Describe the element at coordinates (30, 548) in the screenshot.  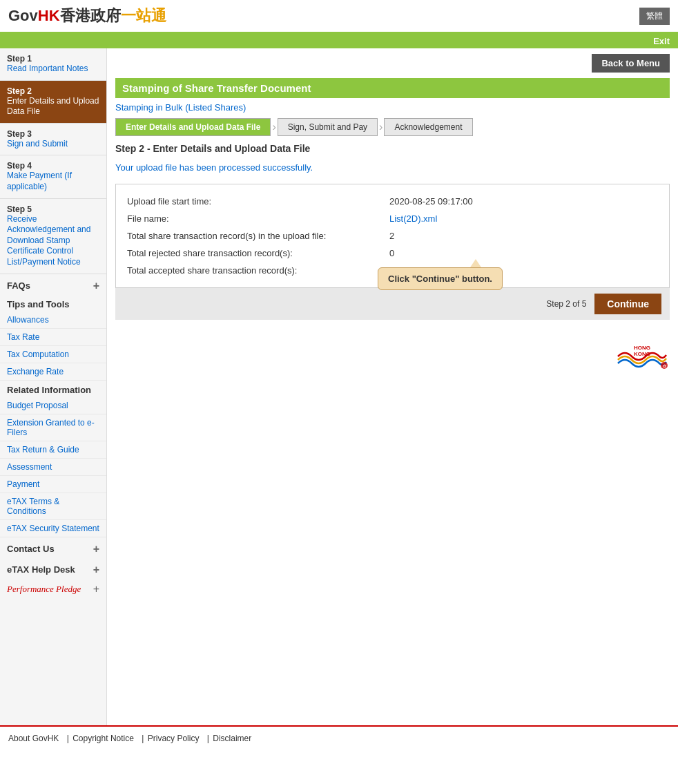
I see `contact-us-label: Contact Us` at that location.